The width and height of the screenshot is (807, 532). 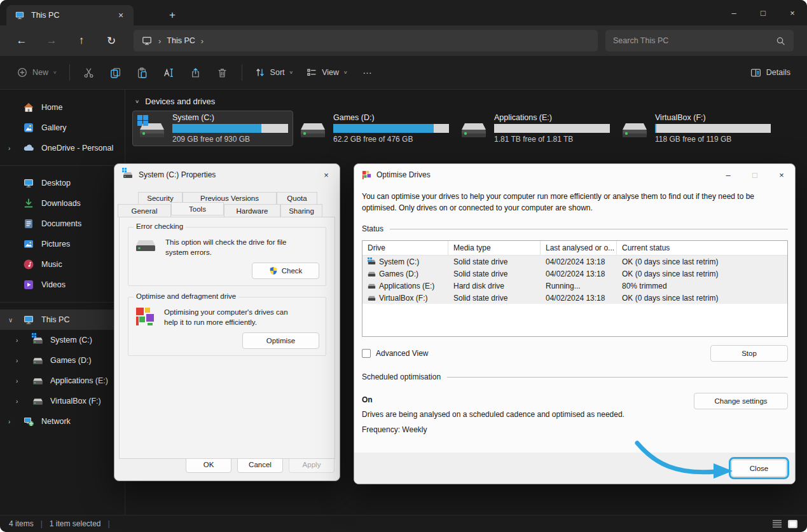 What do you see at coordinates (406, 248) in the screenshot?
I see `column-header-drive: Drive` at bounding box center [406, 248].